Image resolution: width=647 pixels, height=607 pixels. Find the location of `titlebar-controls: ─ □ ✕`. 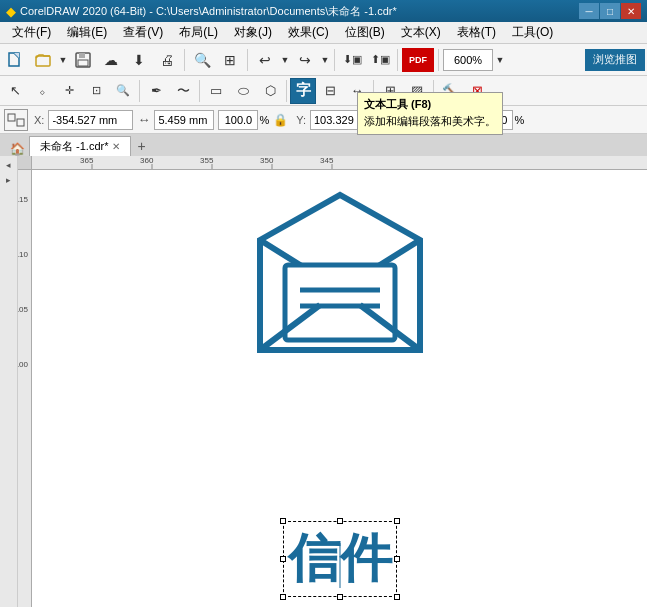

titlebar-controls: ─ □ ✕ is located at coordinates (610, 11).